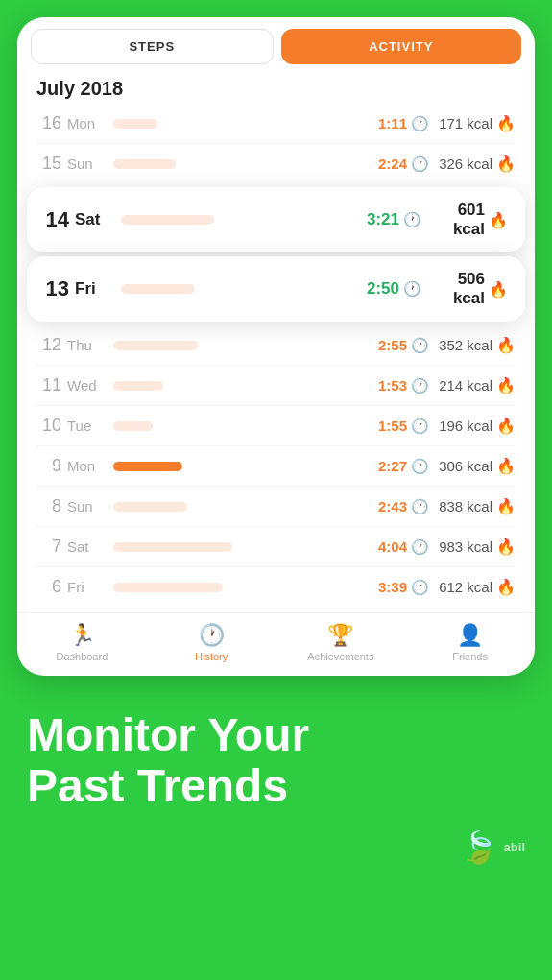 The width and height of the screenshot is (552, 980). I want to click on nav-icon: 🏆, so click(340, 635).